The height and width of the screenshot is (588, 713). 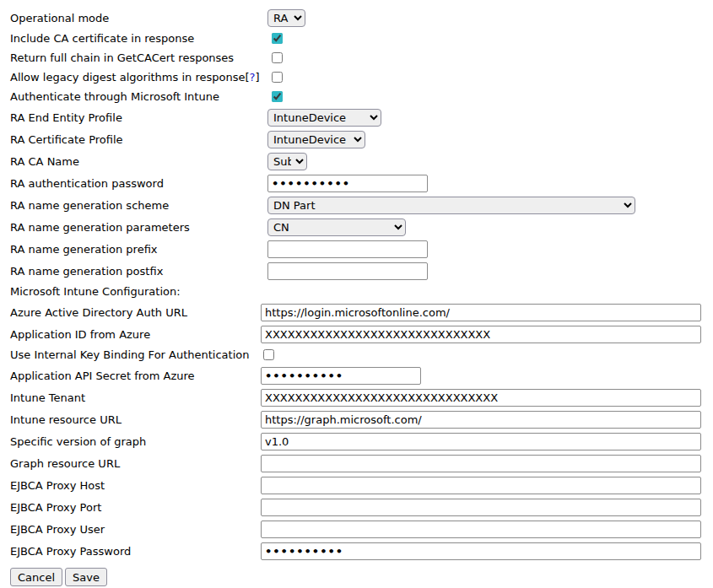 I want to click on ra-name-gen-prefix-row: RA name generation prefix, so click(x=361, y=249).